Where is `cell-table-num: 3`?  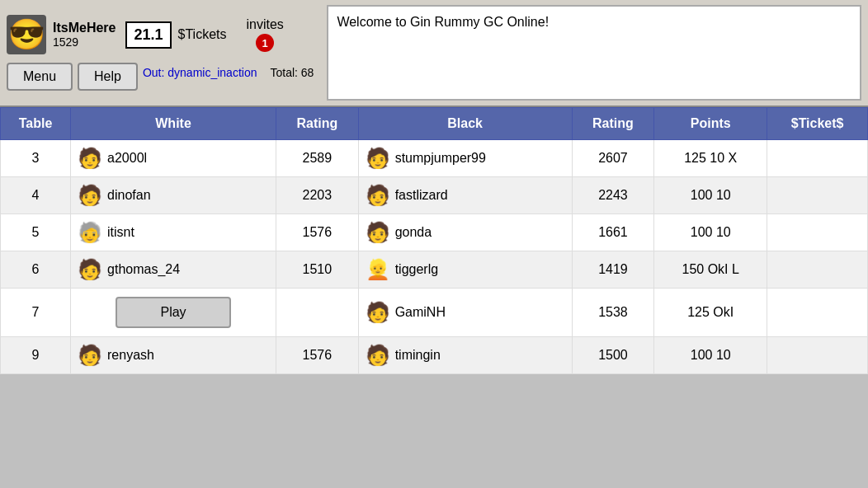 cell-table-num: 3 is located at coordinates (36, 158).